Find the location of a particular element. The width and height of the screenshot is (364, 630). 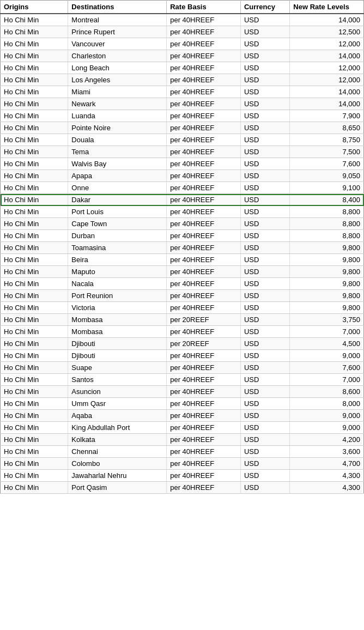

table-row: Ho Chi MinAqabaper 40HREEFUSD9,000 is located at coordinates (182, 416).